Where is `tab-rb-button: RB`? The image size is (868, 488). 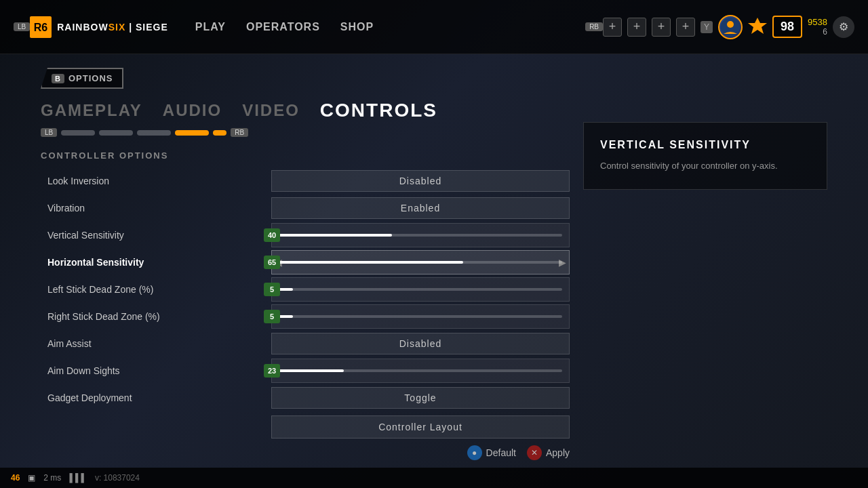 tab-rb-button: RB is located at coordinates (239, 133).